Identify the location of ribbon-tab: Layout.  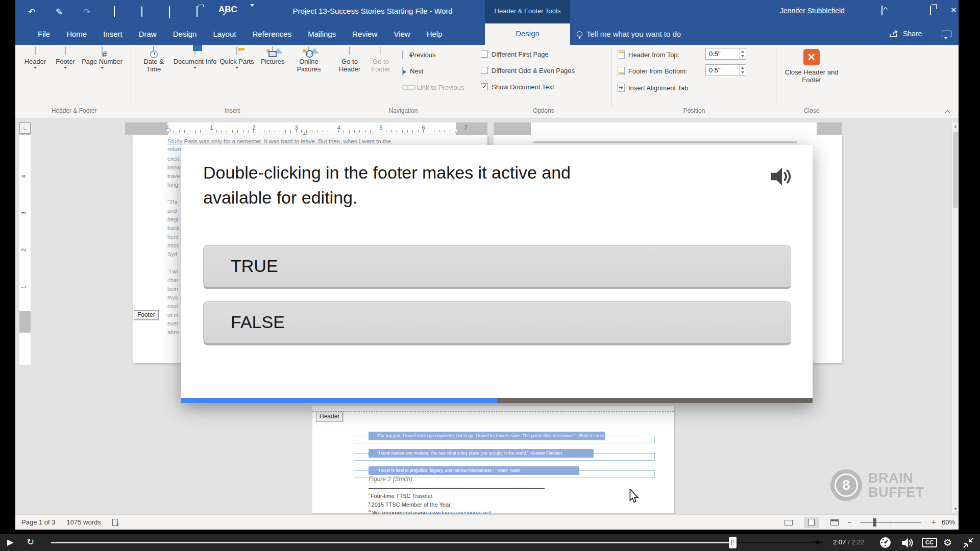
(225, 34).